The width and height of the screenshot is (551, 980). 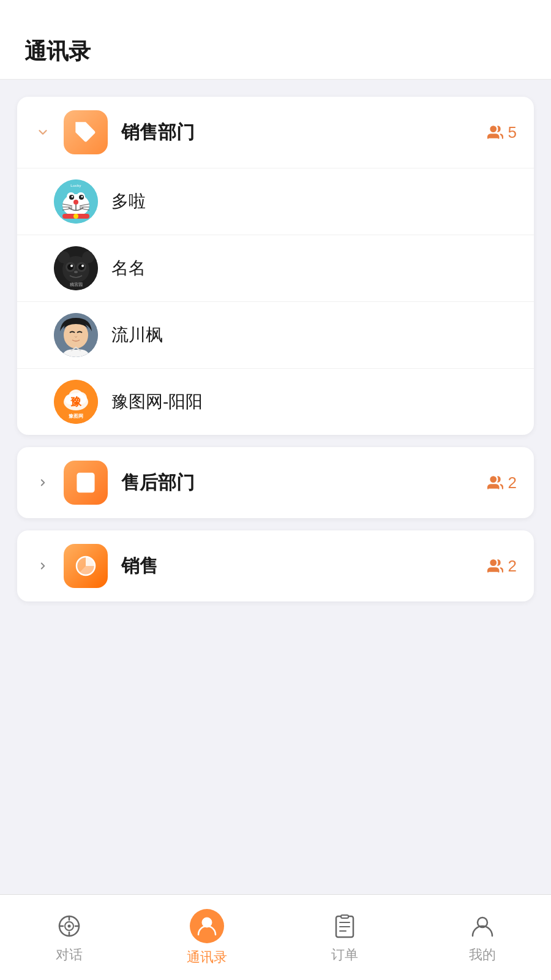 I want to click on orders-icon, so click(x=345, y=926).